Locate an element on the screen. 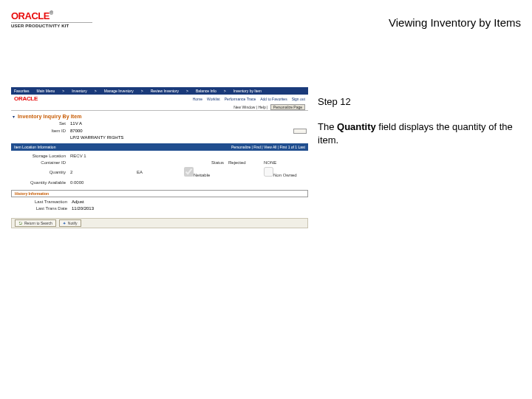 The image size is (532, 399). return-to-search-button: ⮌Return to Search is located at coordinates (35, 223).